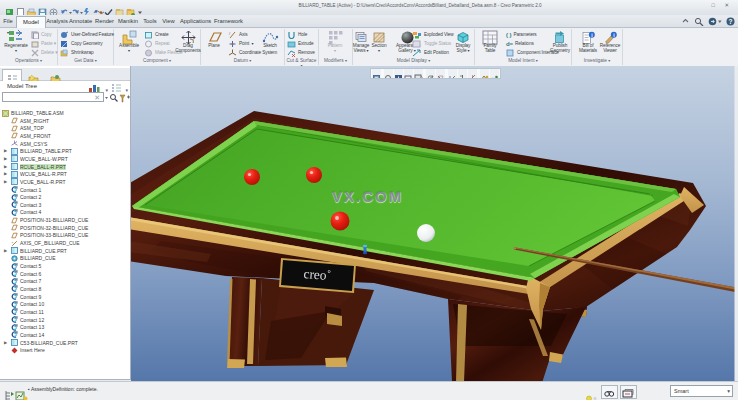  What do you see at coordinates (318, 274) in the screenshot?
I see `svg-text: creo˚` at bounding box center [318, 274].